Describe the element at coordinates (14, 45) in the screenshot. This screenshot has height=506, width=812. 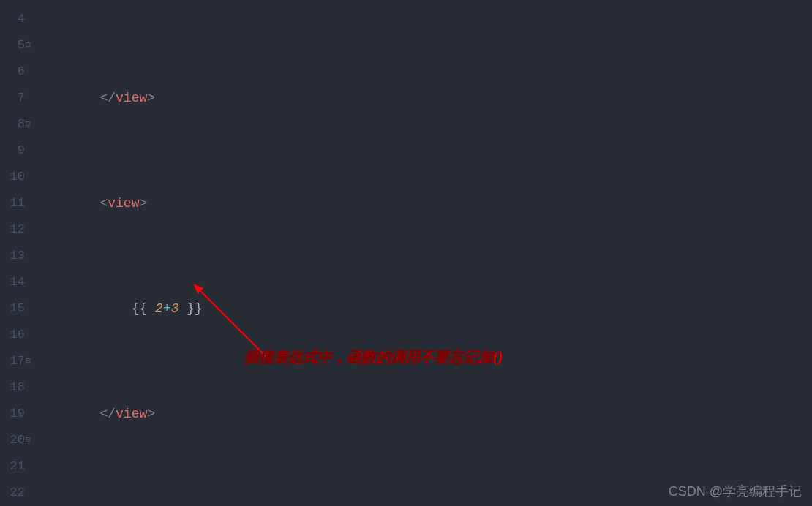
I see `line-number: 5⊟` at that location.